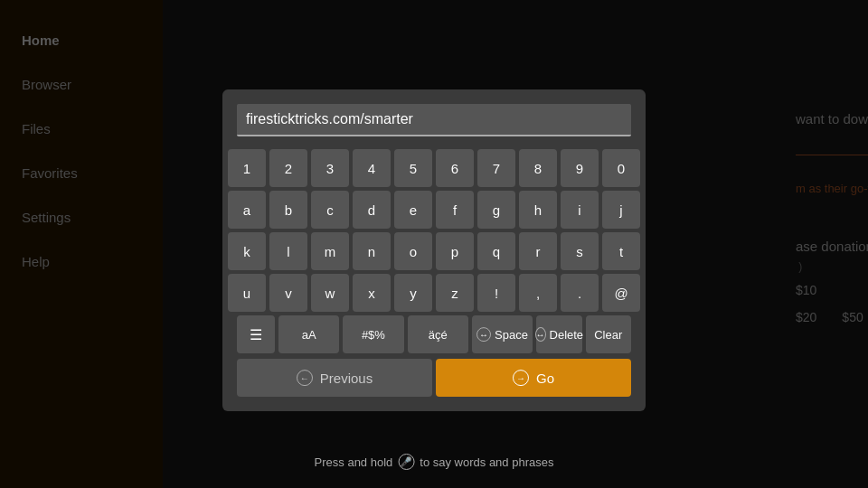 This screenshot has height=488, width=868. What do you see at coordinates (305, 378) in the screenshot?
I see `previous-icon: ←` at bounding box center [305, 378].